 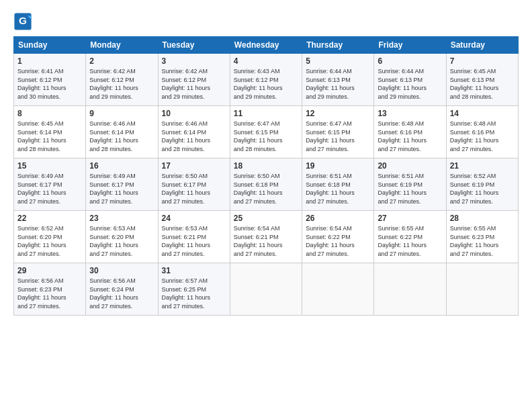 What do you see at coordinates (50, 84) in the screenshot?
I see `day-info: Sunrise: 6:41 AMSunset: 6:12 PMDaylight:…` at bounding box center [50, 84].